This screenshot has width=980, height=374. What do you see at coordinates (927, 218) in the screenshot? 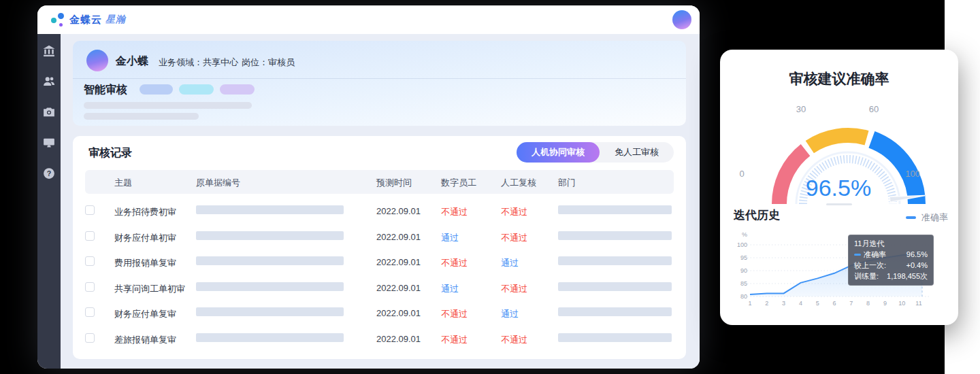
I see `chart-legend: 准确率` at bounding box center [927, 218].